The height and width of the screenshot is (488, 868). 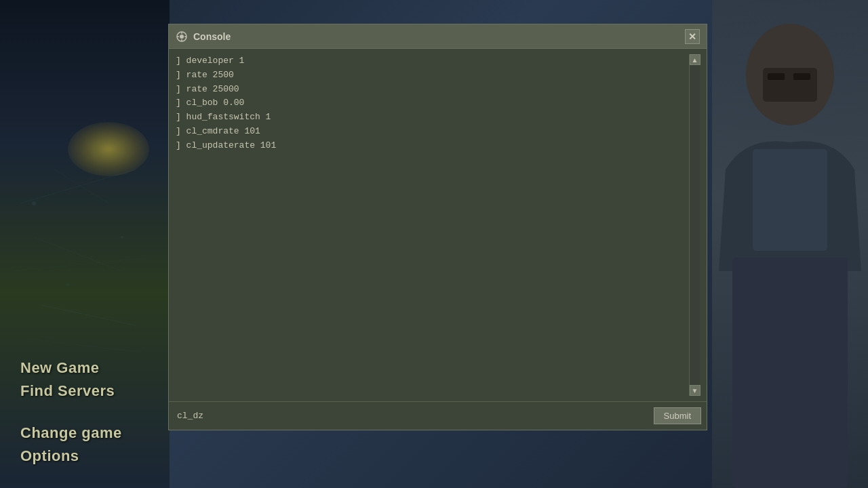 I want to click on menu-gap, so click(x=71, y=412).